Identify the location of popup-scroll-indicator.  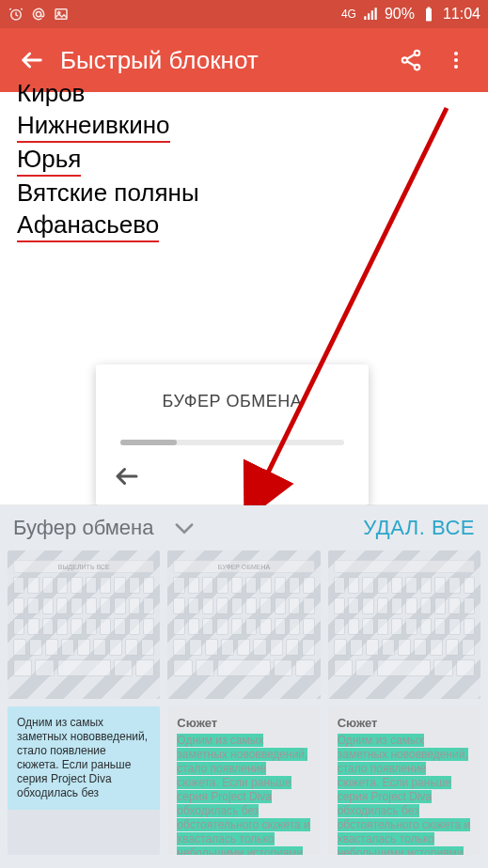
(232, 442).